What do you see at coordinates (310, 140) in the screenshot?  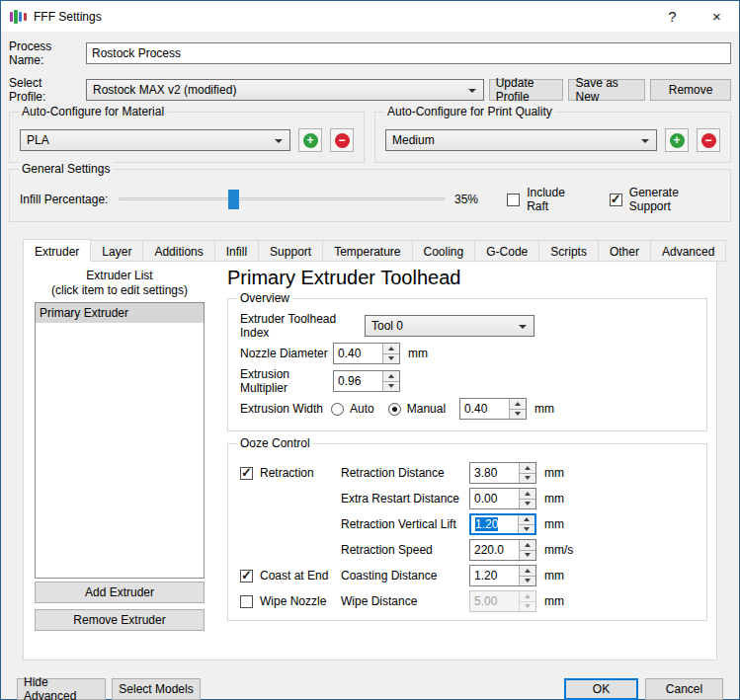 I see `plus-icon: +` at bounding box center [310, 140].